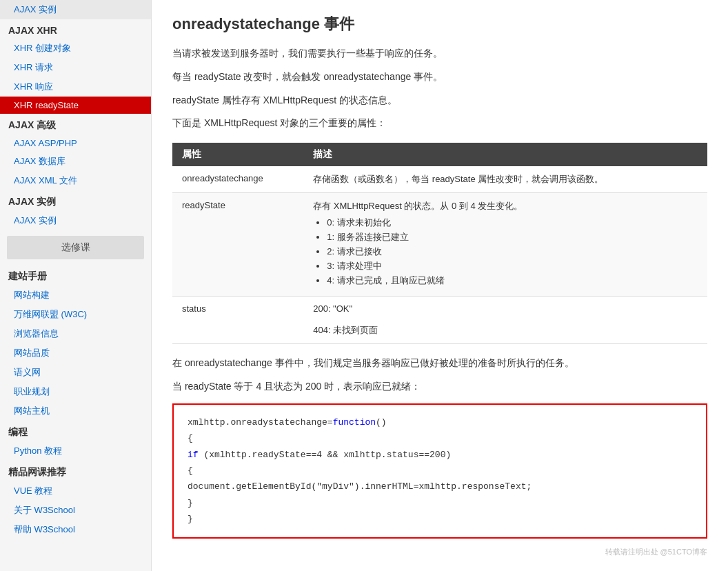 This screenshot has height=571, width=728. I want to click on col-header-description: 描述, so click(505, 154).